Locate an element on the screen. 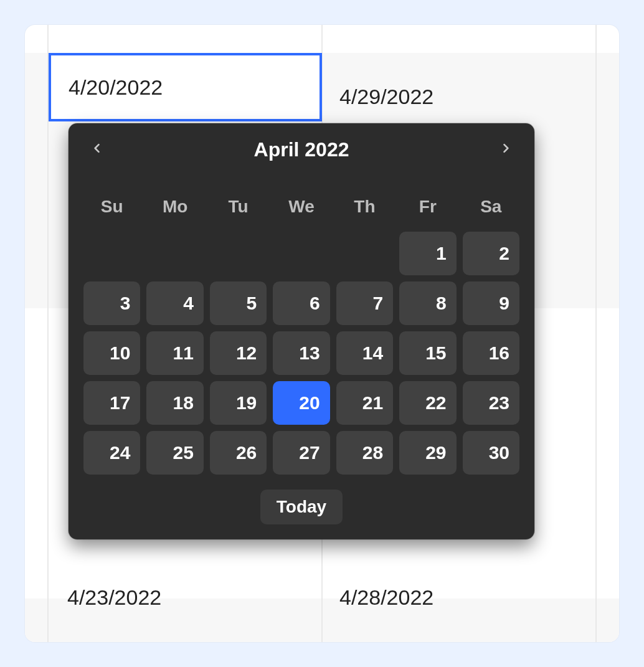 This screenshot has width=644, height=667. active-cell-value: 4/20/2022 is located at coordinates (116, 87).